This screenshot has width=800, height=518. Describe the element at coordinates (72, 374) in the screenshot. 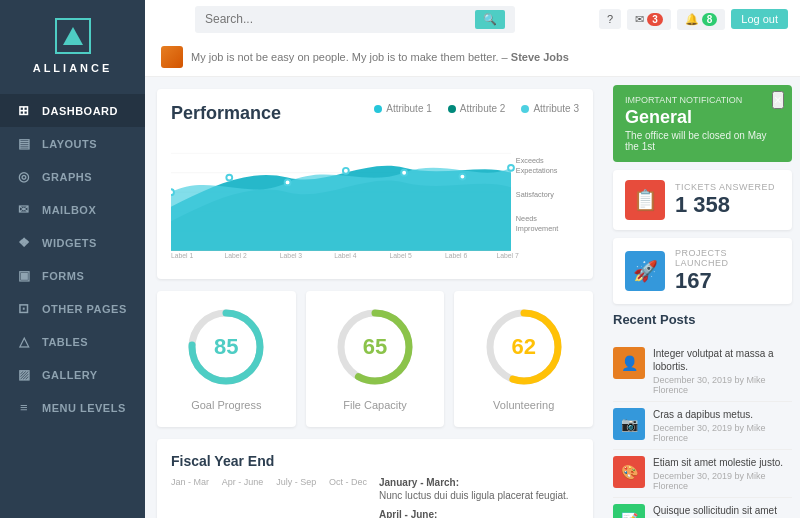

I see `sidebar-item-gallery: ▨GALLERY` at that location.